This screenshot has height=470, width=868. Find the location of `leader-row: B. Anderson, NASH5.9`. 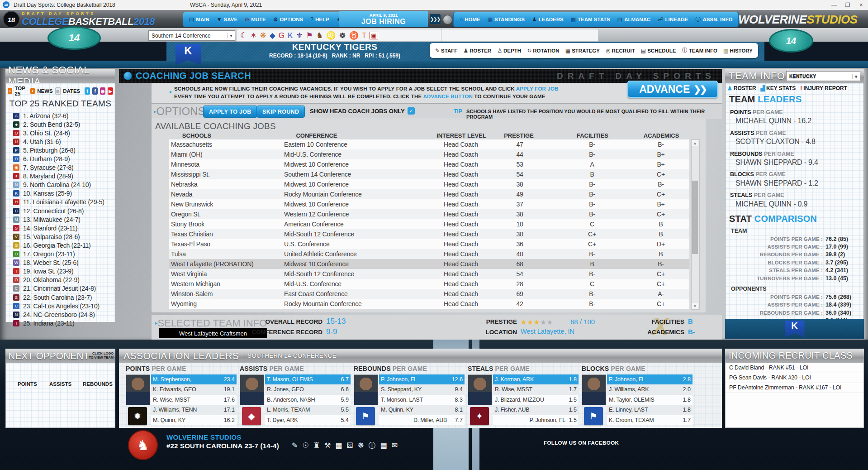

leader-row: B. Anderson, NASH5.9 is located at coordinates (308, 400).